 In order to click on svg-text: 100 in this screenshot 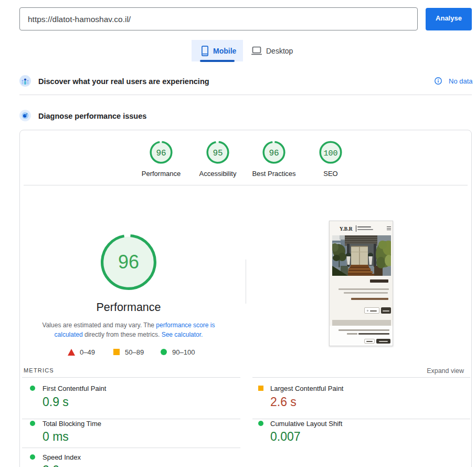, I will do `click(331, 153)`.